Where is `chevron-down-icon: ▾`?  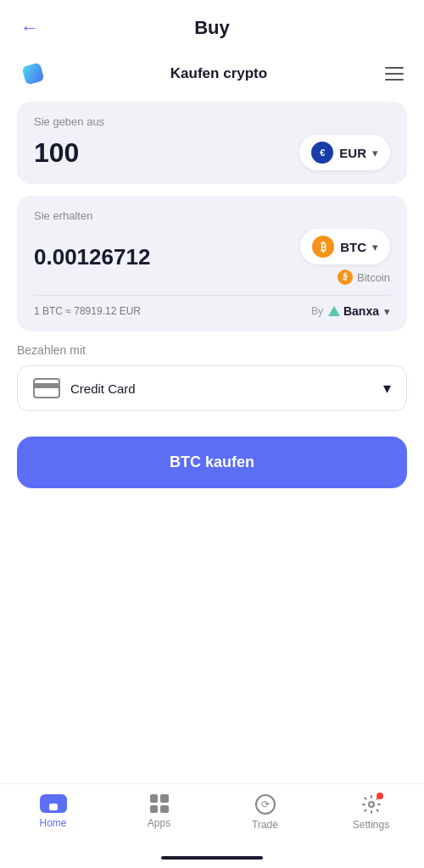
chevron-down-icon: ▾ is located at coordinates (375, 153).